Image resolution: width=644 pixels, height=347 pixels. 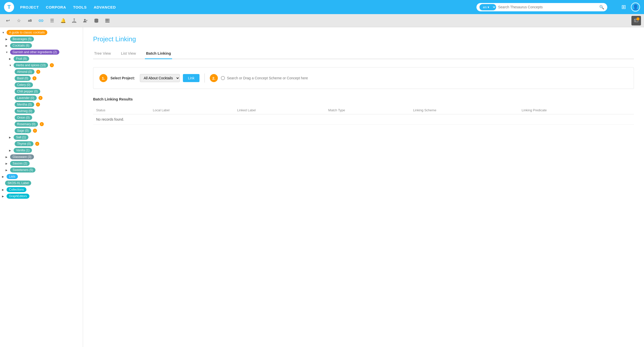 I want to click on celery-tag: Celery (0), so click(x=24, y=85).